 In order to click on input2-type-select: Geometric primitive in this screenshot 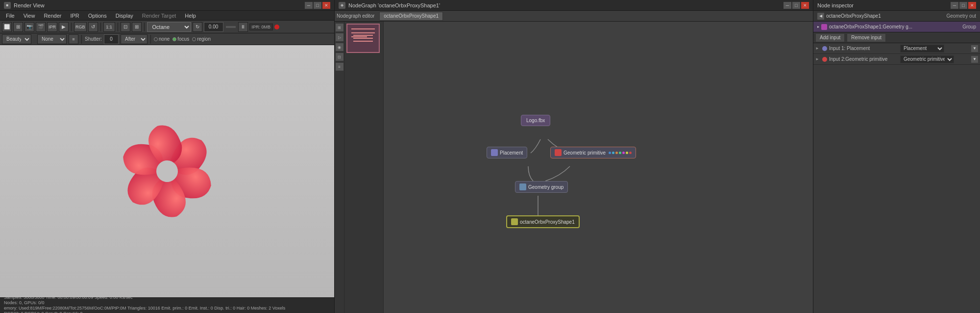, I will do `click(927, 59)`.